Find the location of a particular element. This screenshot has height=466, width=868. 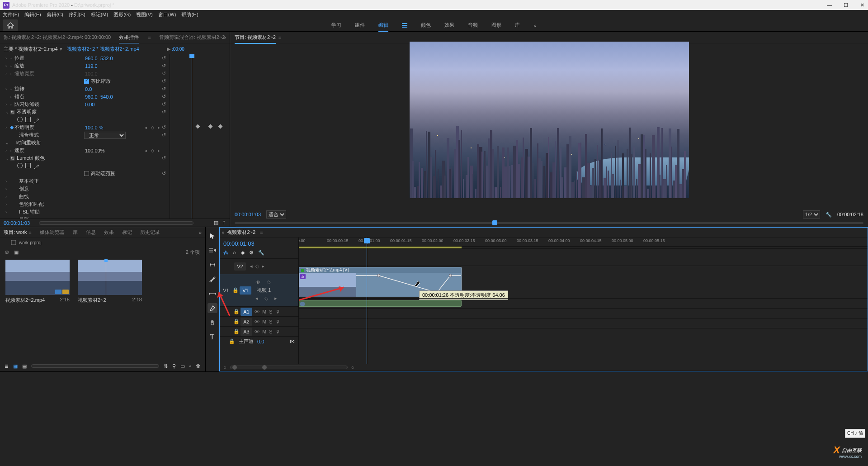

position-y: 532.0 is located at coordinates (107, 58).